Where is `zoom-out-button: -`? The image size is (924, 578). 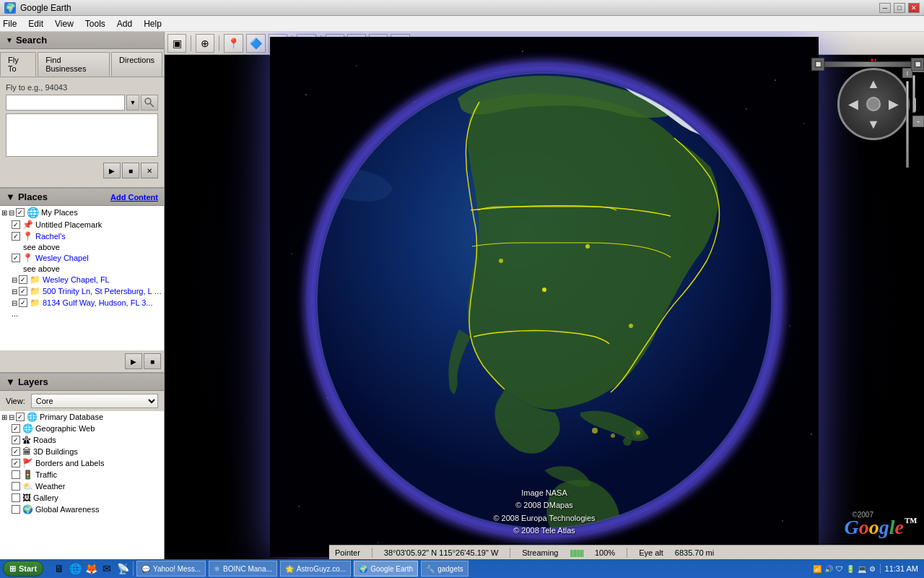
zoom-out-button: - is located at coordinates (918, 121).